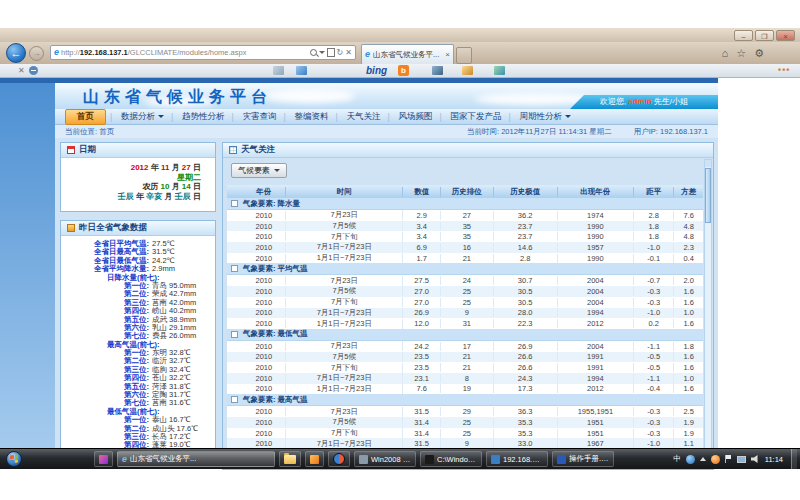 The width and height of the screenshot is (800, 500). I want to click on blocked-icon, so click(34, 70).